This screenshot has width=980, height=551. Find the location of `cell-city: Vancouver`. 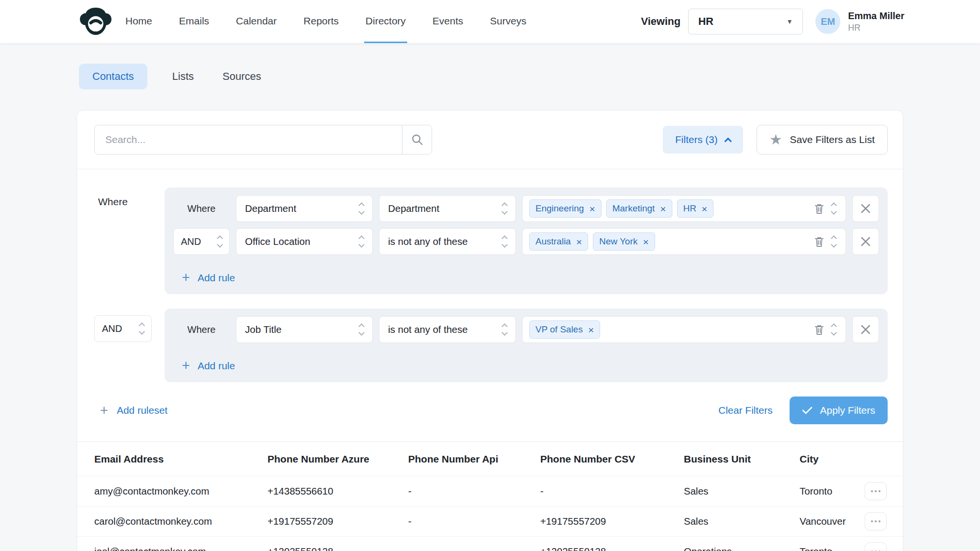

cell-city: Vancouver is located at coordinates (832, 521).